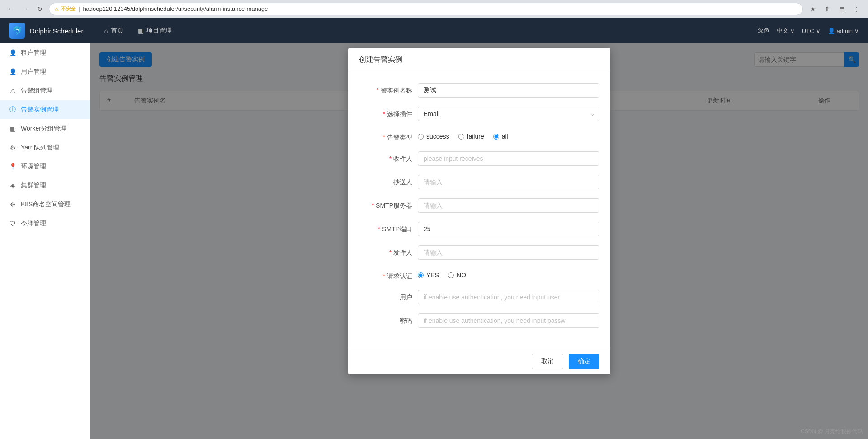 The height and width of the screenshot is (439, 868). What do you see at coordinates (40, 9) in the screenshot?
I see `reload-button: ↻` at bounding box center [40, 9].